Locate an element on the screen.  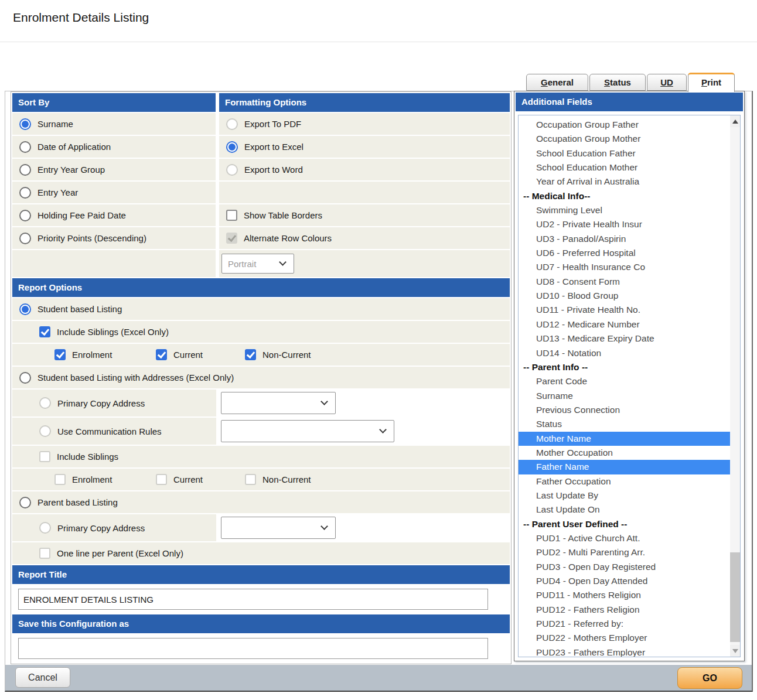
siblings2-noncurrent-checkbox is located at coordinates (251, 479).